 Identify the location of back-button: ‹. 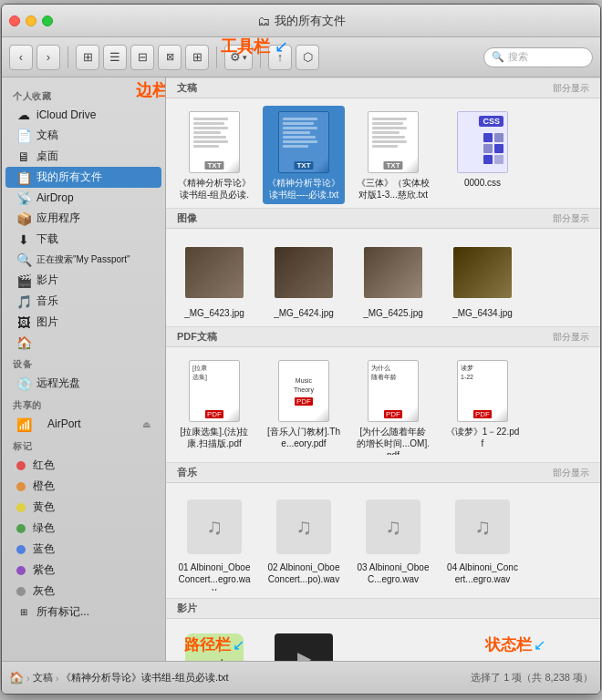
(21, 57).